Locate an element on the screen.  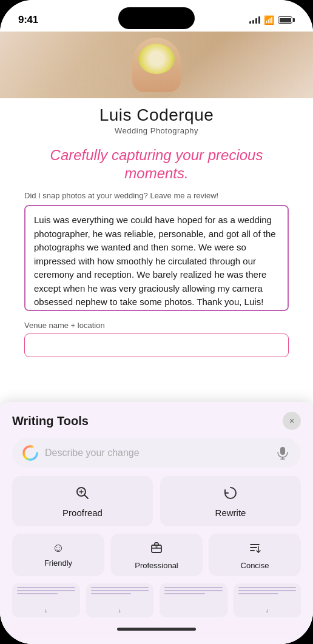
photographer-name: Luis Coderque is located at coordinates (156, 115).